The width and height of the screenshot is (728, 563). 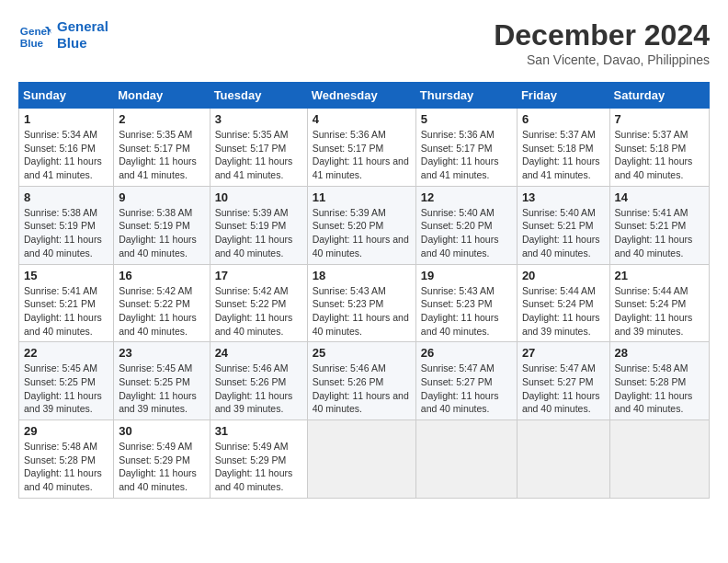 What do you see at coordinates (63, 35) in the screenshot?
I see `logo: General Blue General Blue` at bounding box center [63, 35].